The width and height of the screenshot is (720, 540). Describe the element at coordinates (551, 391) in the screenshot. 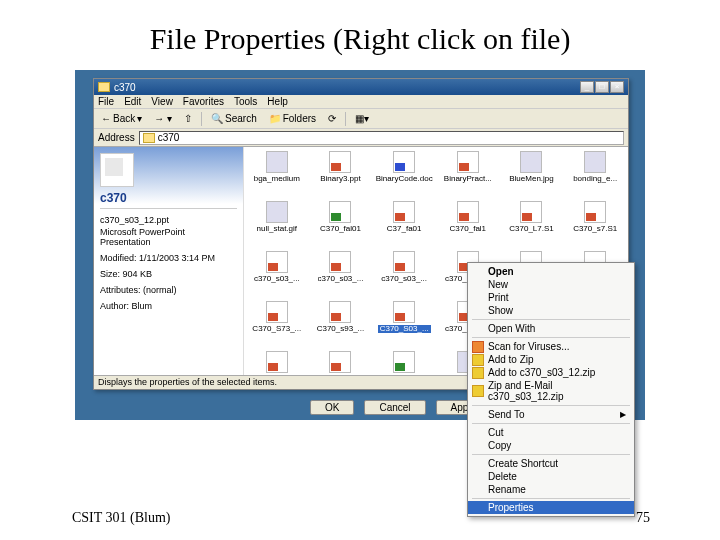

I see `ctx-zip-email: Zip and E-Mail c370_s03_12.zip` at that location.